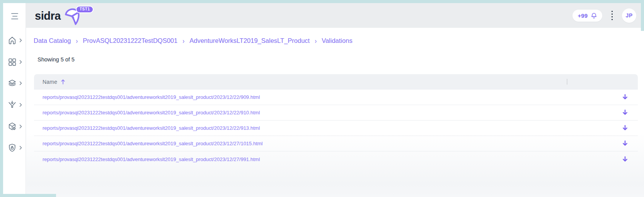 The height and width of the screenshot is (197, 644). What do you see at coordinates (17, 126) in the screenshot?
I see `sidebar-item-operations` at bounding box center [17, 126].